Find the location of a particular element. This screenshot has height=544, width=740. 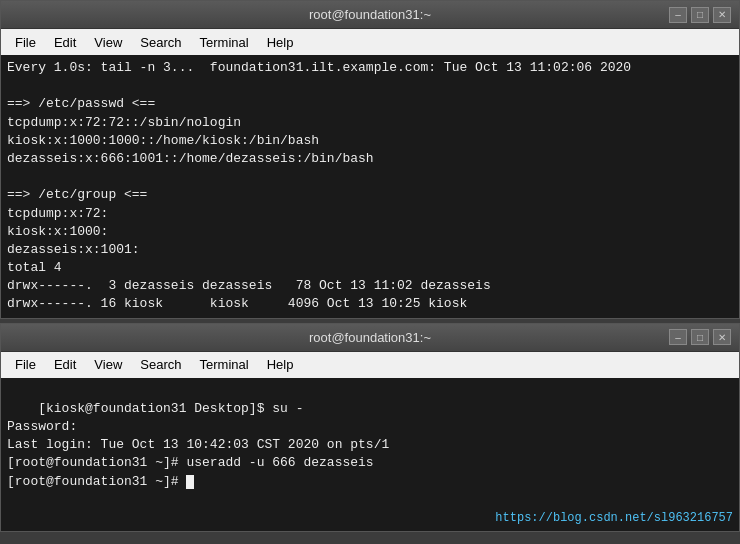

window-title-top: root@foundation31:~ is located at coordinates (370, 14).